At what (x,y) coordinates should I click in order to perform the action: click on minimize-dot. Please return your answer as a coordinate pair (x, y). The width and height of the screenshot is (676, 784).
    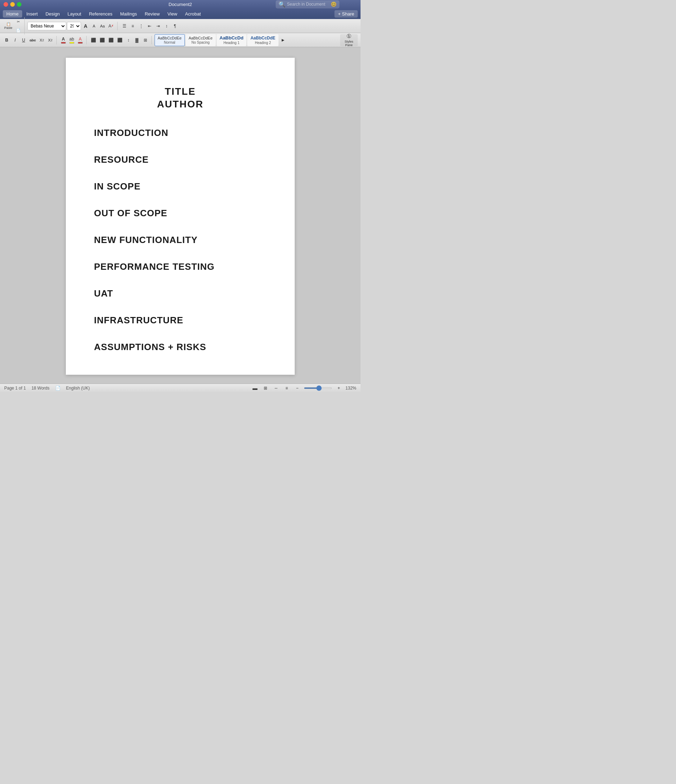
    Looking at the image, I should click on (12, 5).